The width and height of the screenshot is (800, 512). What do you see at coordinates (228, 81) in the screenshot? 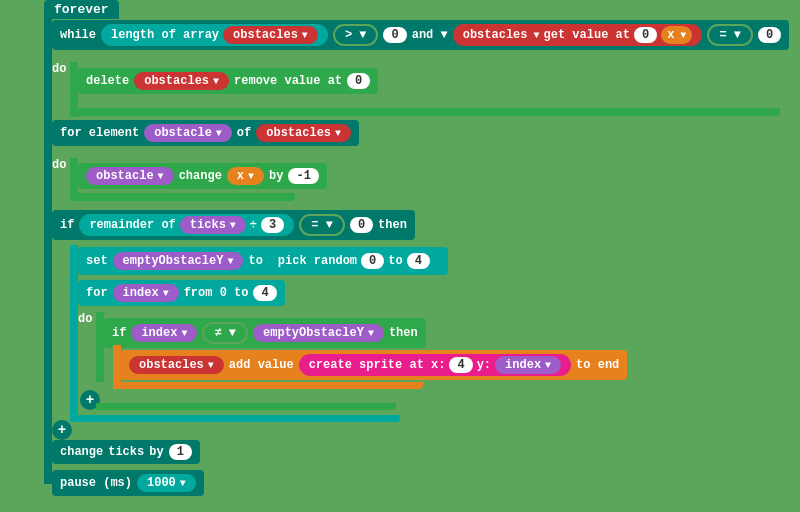
I see `delete-row: delete obstacles remove value at 0` at bounding box center [228, 81].